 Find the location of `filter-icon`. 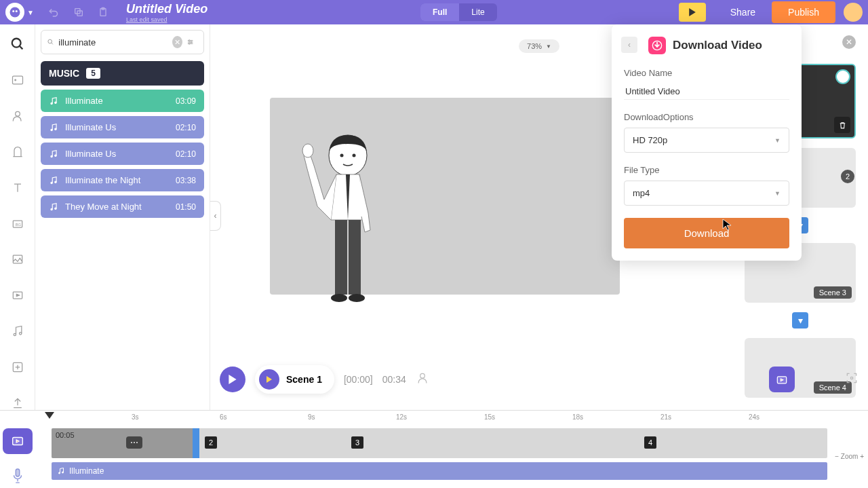

filter-icon is located at coordinates (190, 42).